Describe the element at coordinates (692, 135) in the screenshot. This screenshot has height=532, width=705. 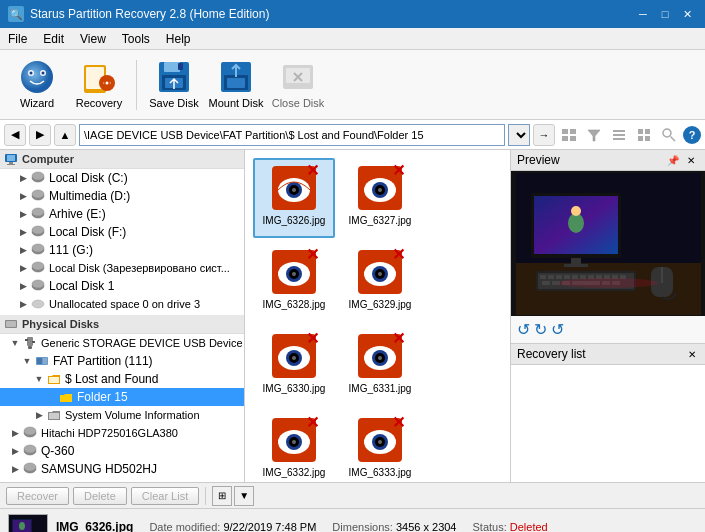
I see `help-button: ?` at that location.